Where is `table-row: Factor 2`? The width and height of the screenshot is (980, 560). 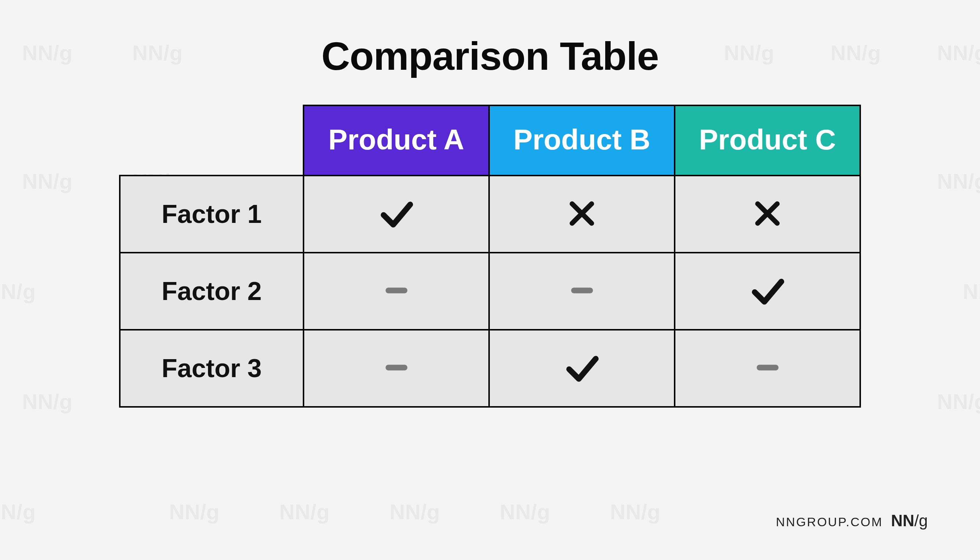
table-row: Factor 2 is located at coordinates (490, 291).